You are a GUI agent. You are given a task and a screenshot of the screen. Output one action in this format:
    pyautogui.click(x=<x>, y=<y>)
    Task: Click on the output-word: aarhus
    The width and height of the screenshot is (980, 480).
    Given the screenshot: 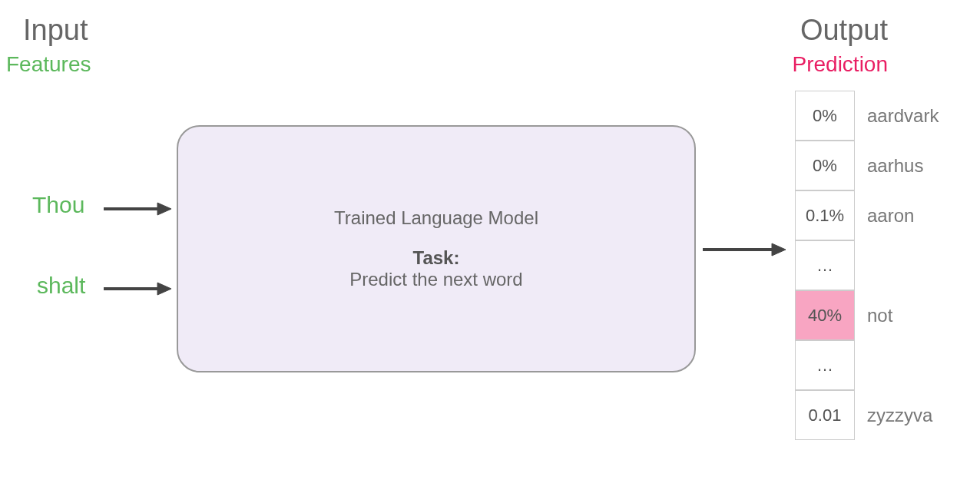 What is the action you would take?
    pyautogui.click(x=896, y=166)
    